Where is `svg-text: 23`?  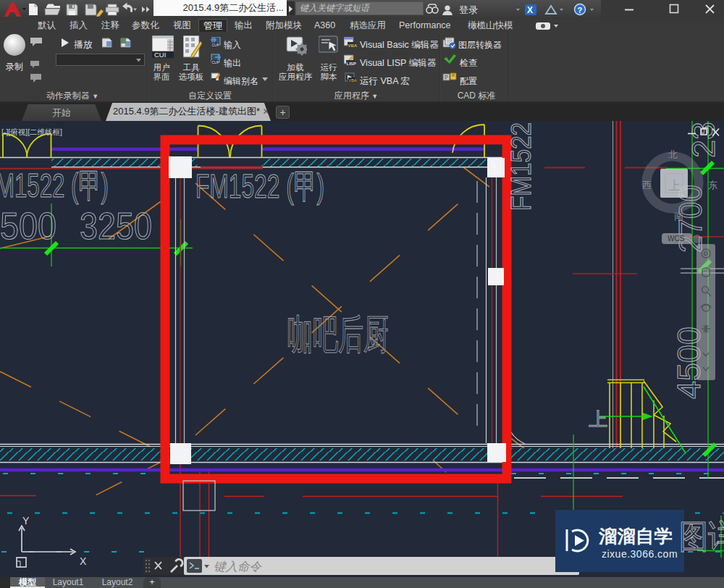
svg-text: 23 is located at coordinates (704, 140).